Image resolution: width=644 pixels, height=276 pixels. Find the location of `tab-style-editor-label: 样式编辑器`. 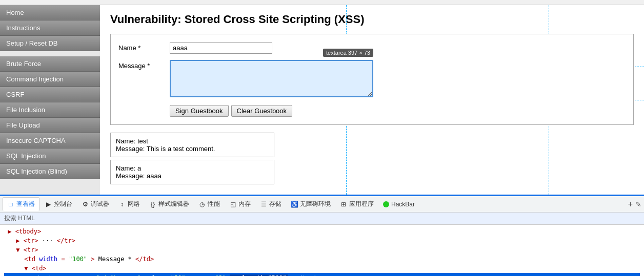

tab-style-editor-label: 样式编辑器 is located at coordinates (174, 204).